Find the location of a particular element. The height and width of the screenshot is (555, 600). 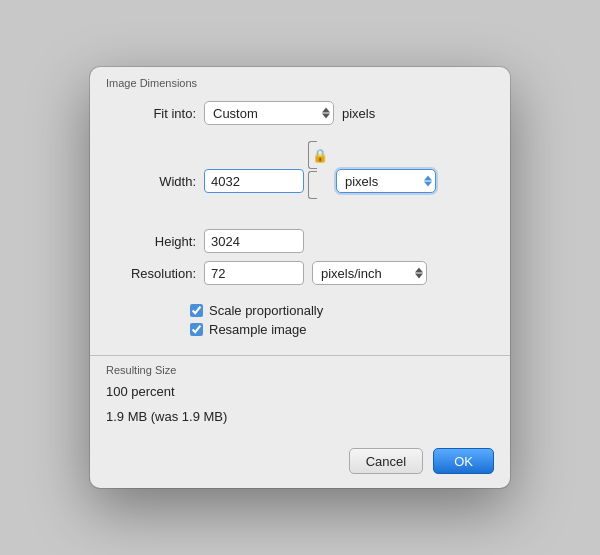

ok-button: OK is located at coordinates (464, 461).